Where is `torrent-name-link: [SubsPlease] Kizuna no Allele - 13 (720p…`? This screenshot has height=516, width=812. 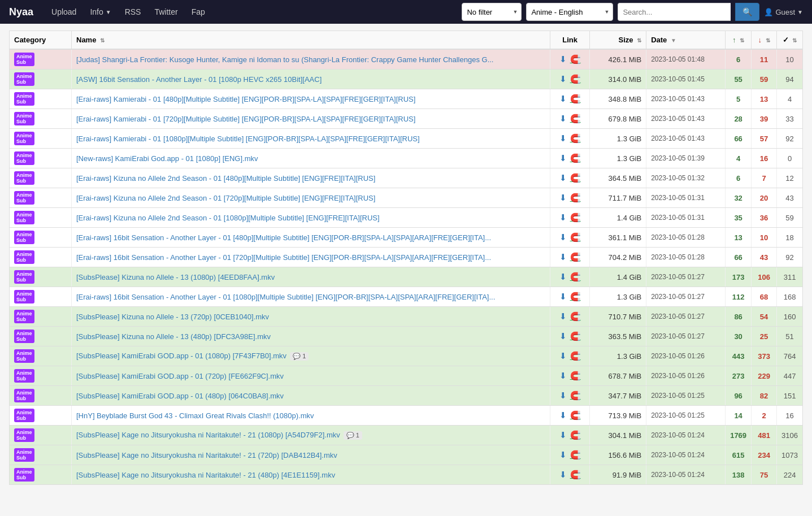 torrent-name-link: [SubsPlease] Kizuna no Allele - 13 (720p… is located at coordinates (173, 316).